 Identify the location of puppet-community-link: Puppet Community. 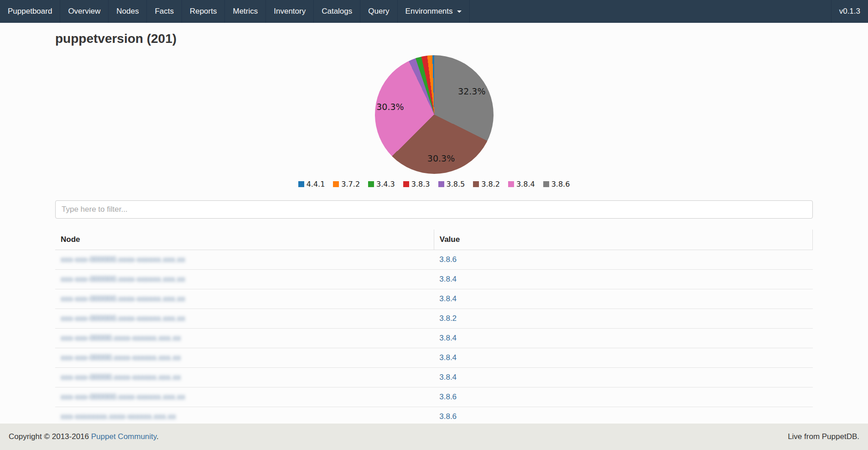
(124, 436).